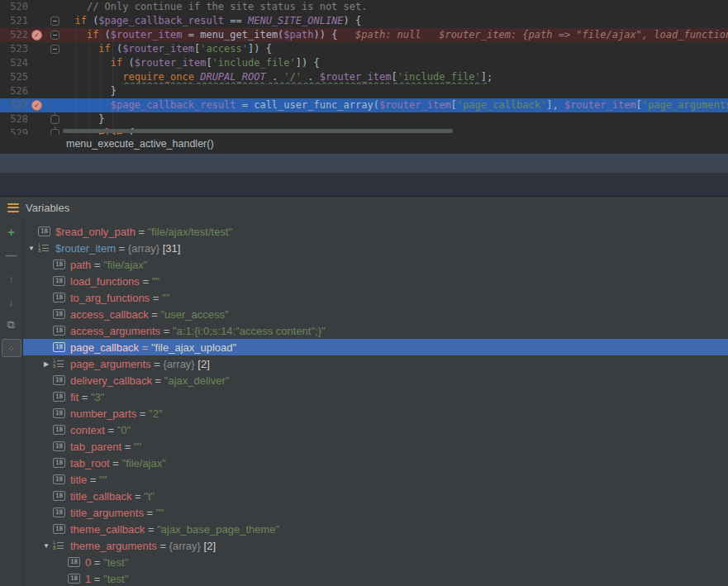  What do you see at coordinates (12, 325) in the screenshot?
I see `copy-button: ⧉` at bounding box center [12, 325].